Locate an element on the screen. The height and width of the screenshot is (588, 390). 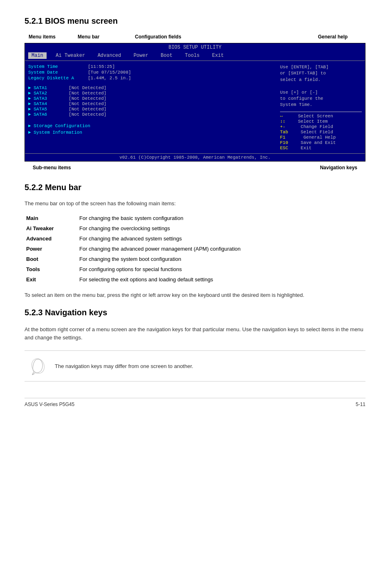
section-523: 5.2.3 Navigation keys At the bottom righ… is located at coordinates (195, 345).